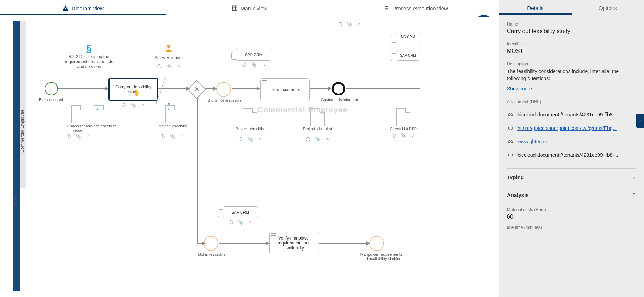  What do you see at coordinates (608, 7) in the screenshot?
I see `panel-tab-options: Options` at bounding box center [608, 7].